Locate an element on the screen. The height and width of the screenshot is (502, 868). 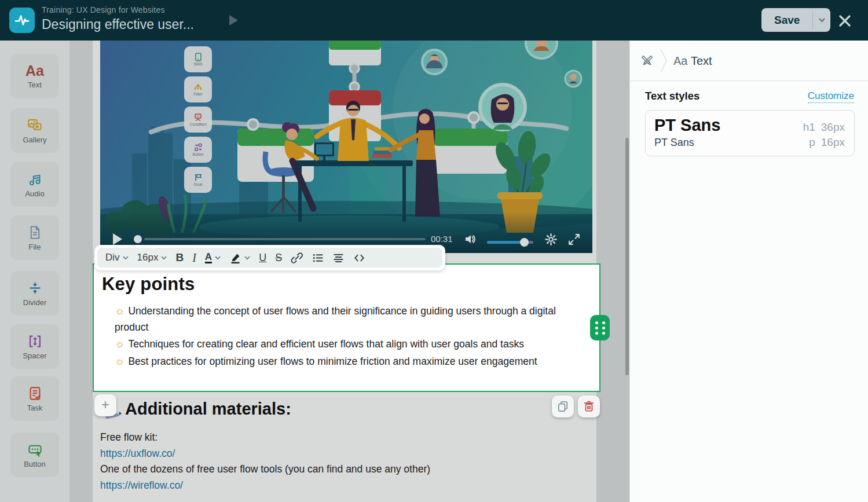
materials-link: https://wireflow.co/ is located at coordinates (265, 486).